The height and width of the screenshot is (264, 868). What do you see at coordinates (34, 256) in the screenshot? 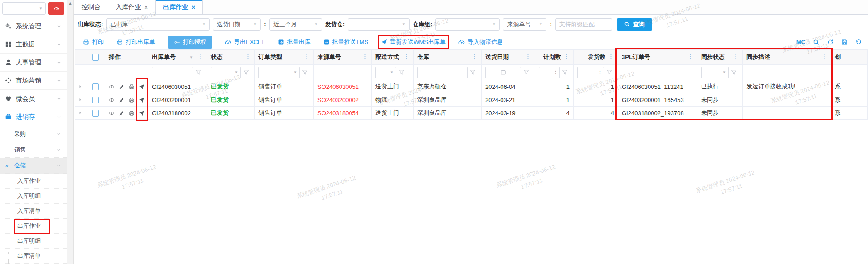
I see `sidebar-leaf-出库清单: 出库清单` at bounding box center [34, 256].